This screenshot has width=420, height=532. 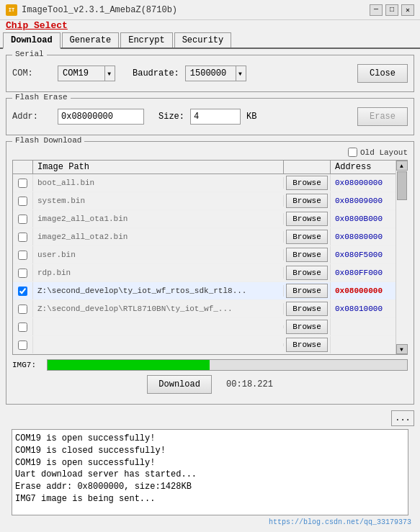 I want to click on row-8-browse: Browse, so click(x=307, y=327).